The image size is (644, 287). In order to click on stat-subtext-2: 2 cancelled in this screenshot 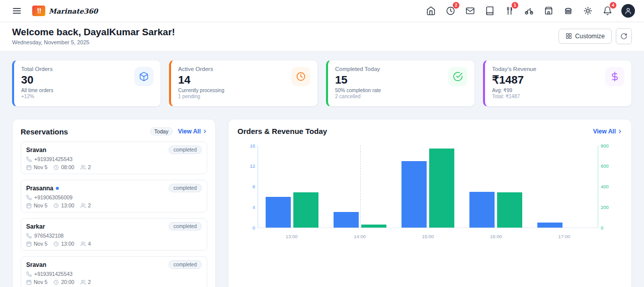, I will do `click(358, 97)`.